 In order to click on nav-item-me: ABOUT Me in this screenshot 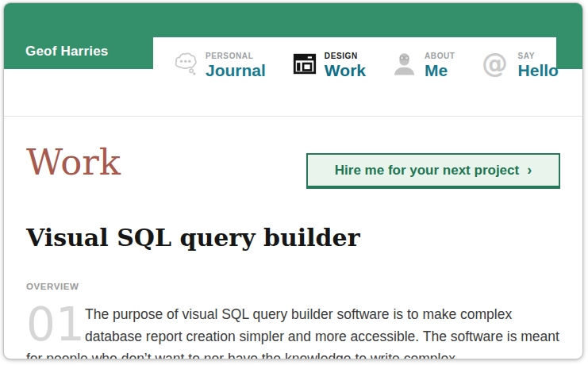, I will do `click(424, 83)`.